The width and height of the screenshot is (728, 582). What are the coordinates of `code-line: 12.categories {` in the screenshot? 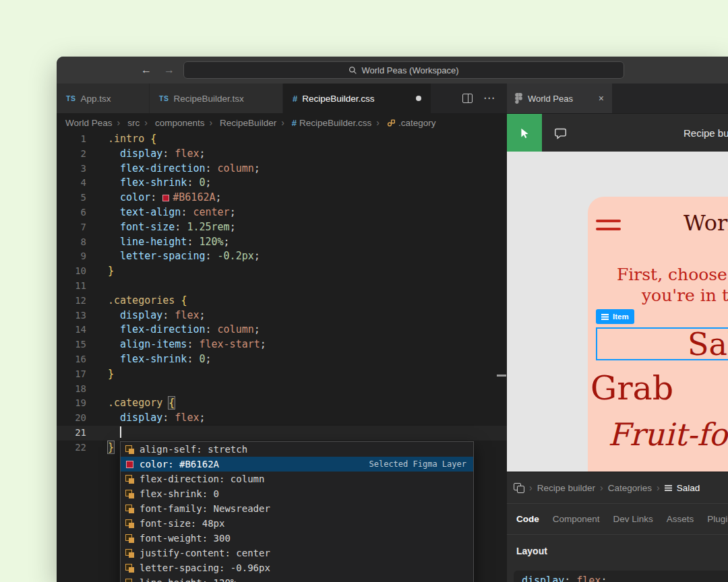 It's located at (282, 301).